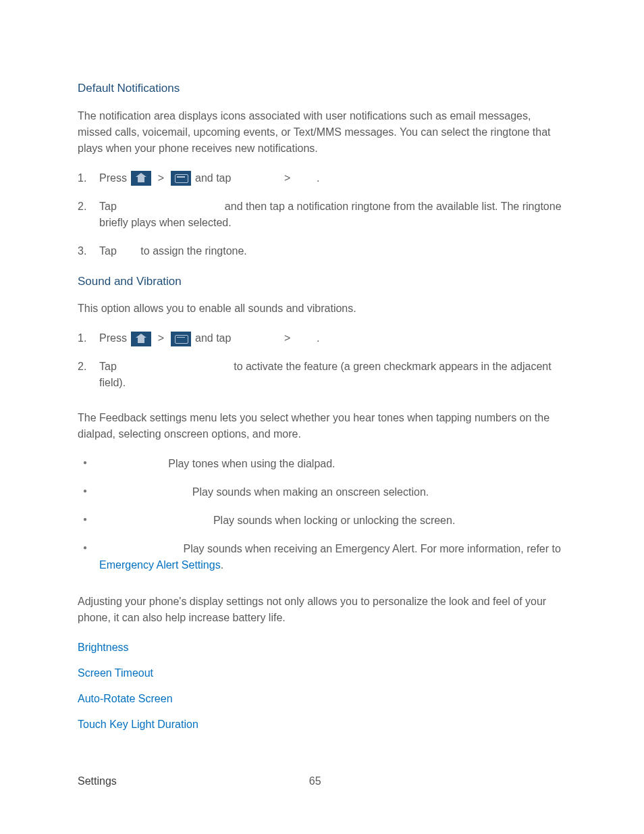 Image resolution: width=644 pixels, height=834 pixels. Describe the element at coordinates (322, 88) in the screenshot. I see `heading-default-notifications: Default Notifications` at that location.